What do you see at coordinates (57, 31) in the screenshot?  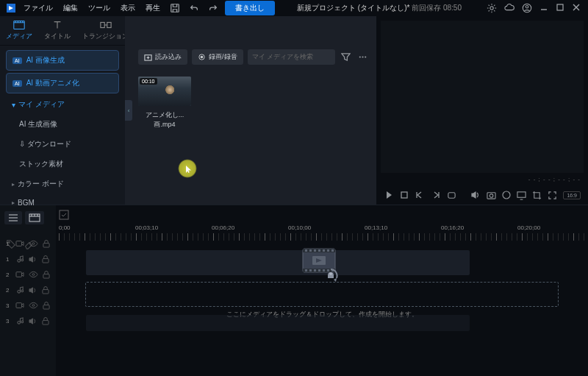 I see `tab-title: タイトル` at bounding box center [57, 31].